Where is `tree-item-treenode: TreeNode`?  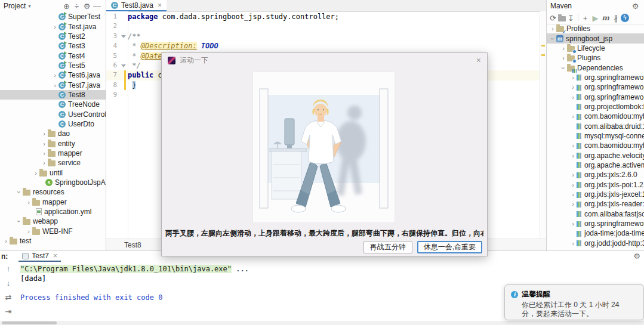
tree-item-treenode: TreeNode is located at coordinates (53, 104).